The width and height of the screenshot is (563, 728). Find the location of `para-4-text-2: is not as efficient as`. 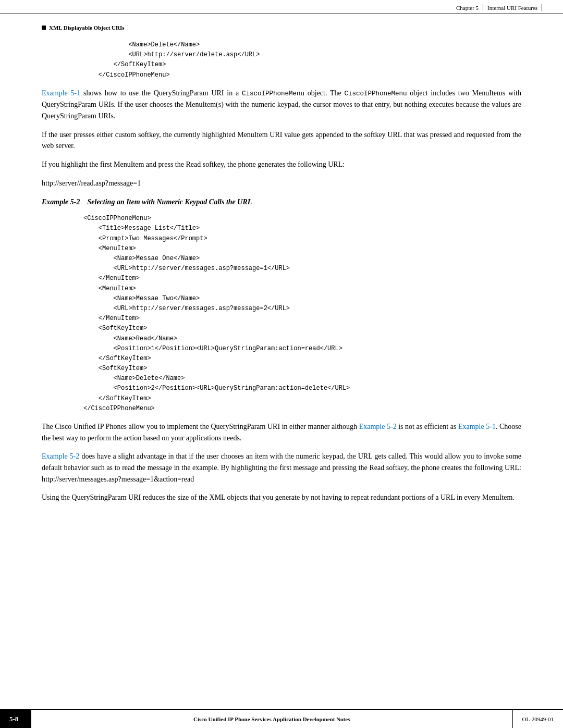

para-4-text-2: is not as efficient as is located at coordinates (427, 426).